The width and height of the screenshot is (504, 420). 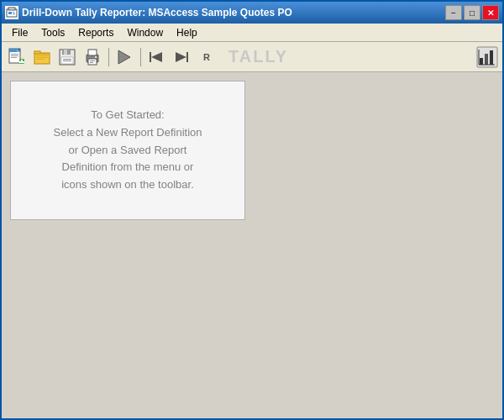 What do you see at coordinates (124, 57) in the screenshot?
I see `run-button` at bounding box center [124, 57].